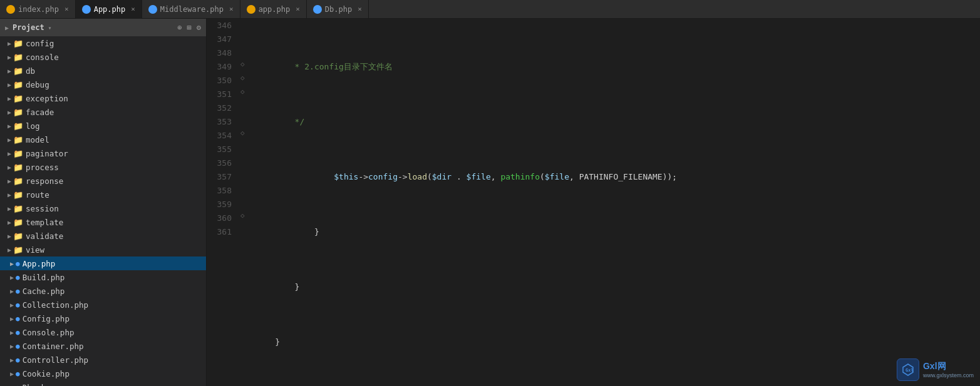 Image resolution: width=980 pixels, height=386 pixels. I want to click on svg-text: Gxl, so click(909, 370).